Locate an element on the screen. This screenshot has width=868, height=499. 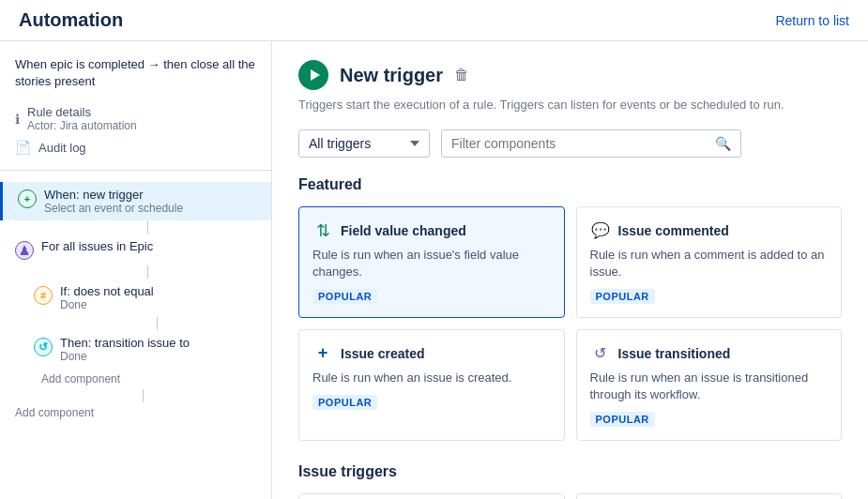
rule-details-label: Rule details is located at coordinates (83, 113).